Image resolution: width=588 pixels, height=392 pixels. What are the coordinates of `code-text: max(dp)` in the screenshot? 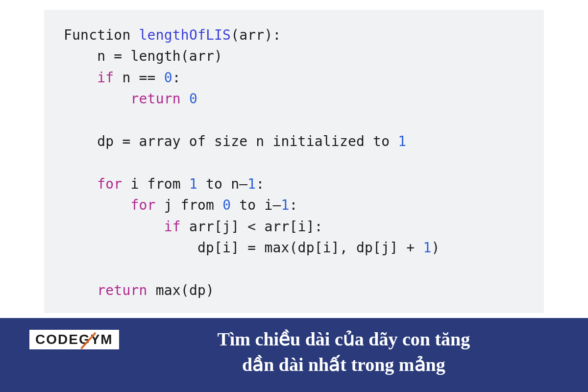 It's located at (181, 290).